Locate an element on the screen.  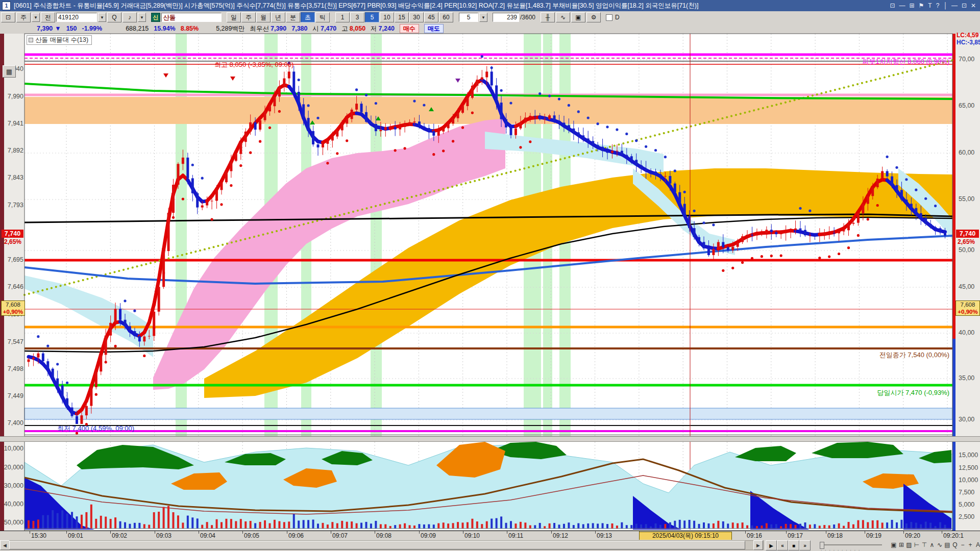
stop-button: ■ is located at coordinates (794, 545).